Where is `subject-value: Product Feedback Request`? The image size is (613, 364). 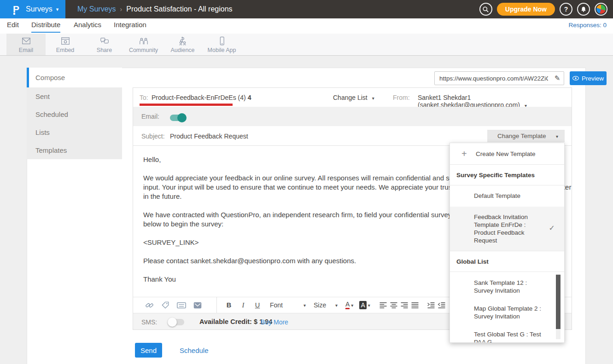 subject-value: Product Feedback Request is located at coordinates (209, 136).